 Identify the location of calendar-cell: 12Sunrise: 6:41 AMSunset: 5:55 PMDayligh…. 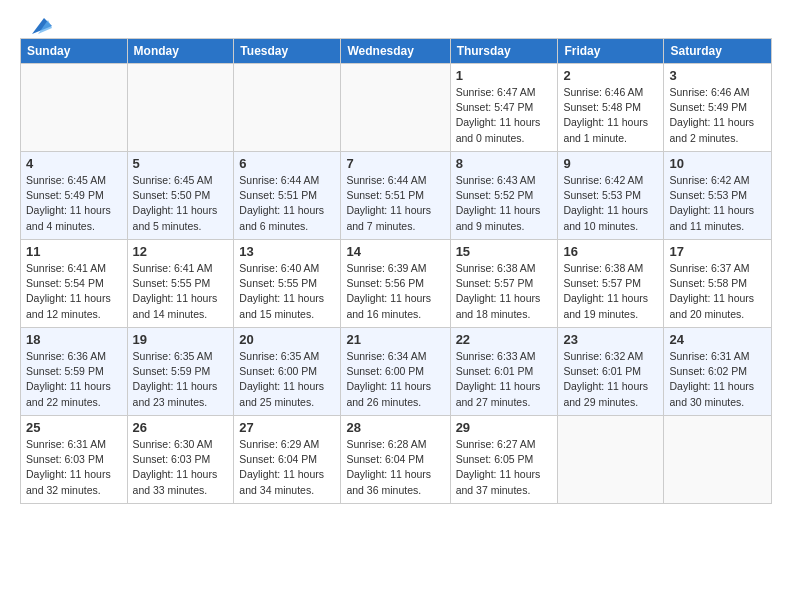
(180, 284).